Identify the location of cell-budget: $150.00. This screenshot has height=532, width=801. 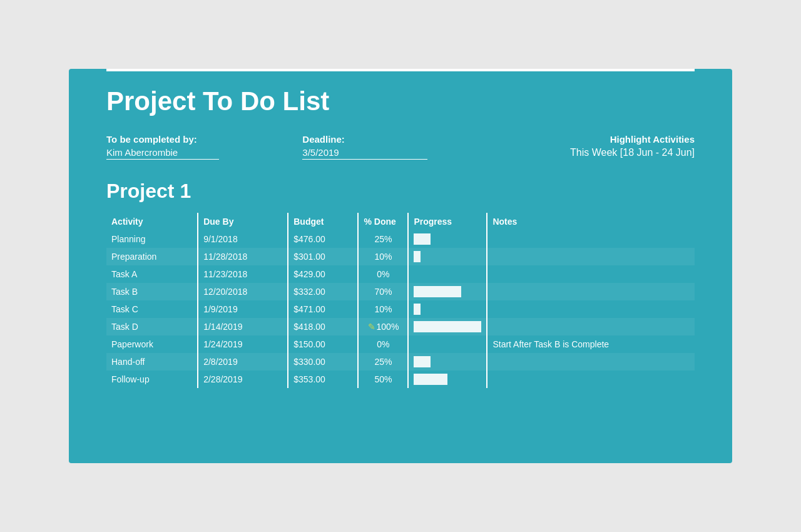
(323, 344).